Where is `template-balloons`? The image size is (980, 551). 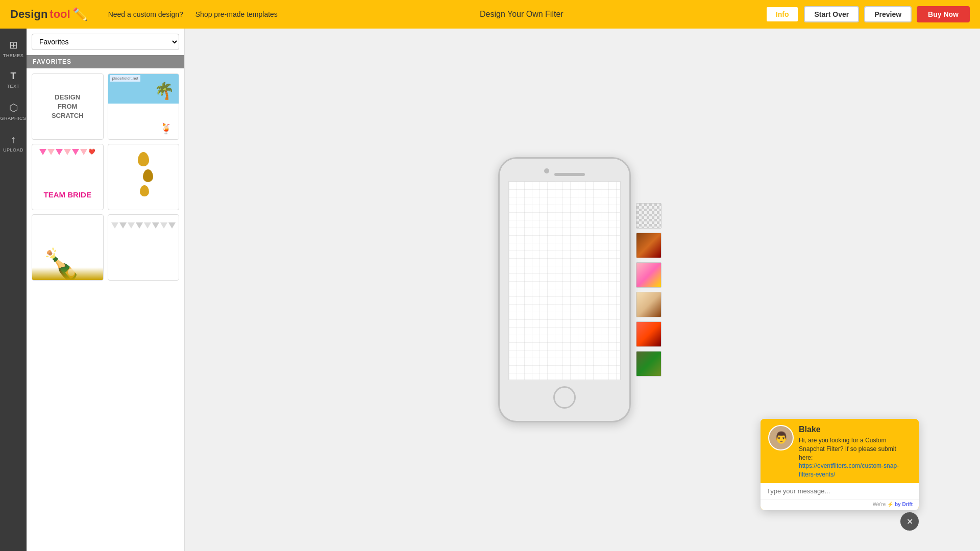
template-balloons is located at coordinates (144, 177).